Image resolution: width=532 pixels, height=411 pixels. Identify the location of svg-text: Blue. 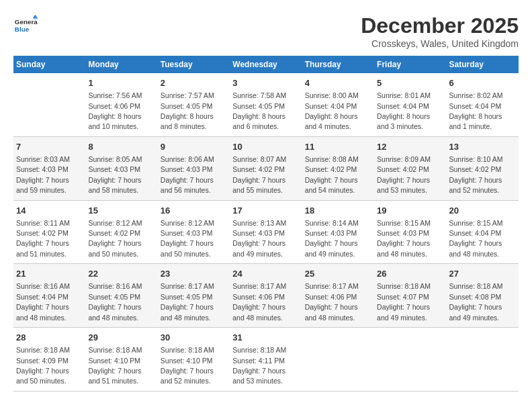
(22, 30).